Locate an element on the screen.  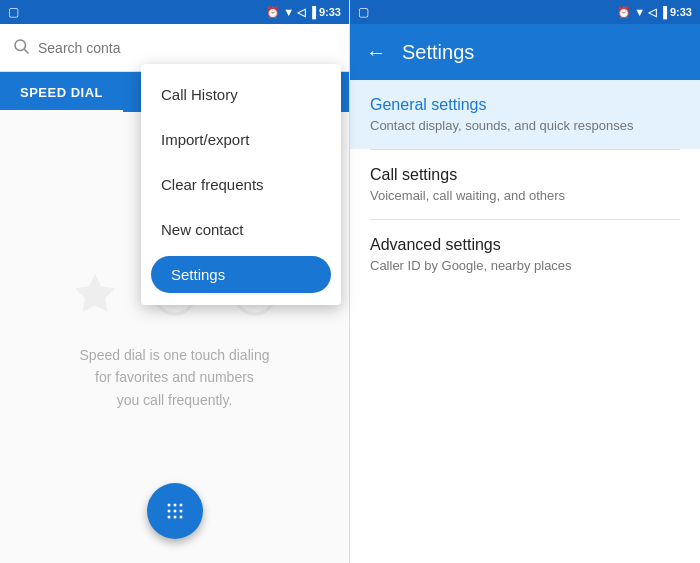
time-display: 9:33 is located at coordinates (330, 12).